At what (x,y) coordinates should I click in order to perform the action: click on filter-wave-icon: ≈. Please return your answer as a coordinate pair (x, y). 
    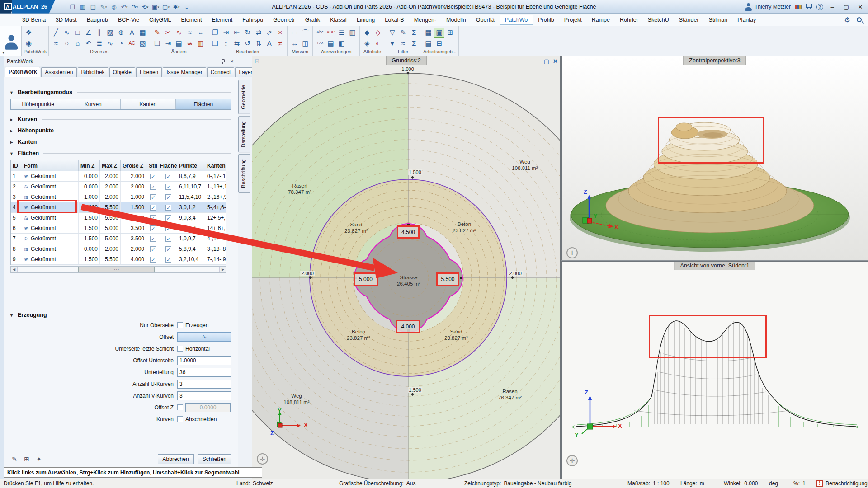
    Looking at the image, I should click on (403, 43).